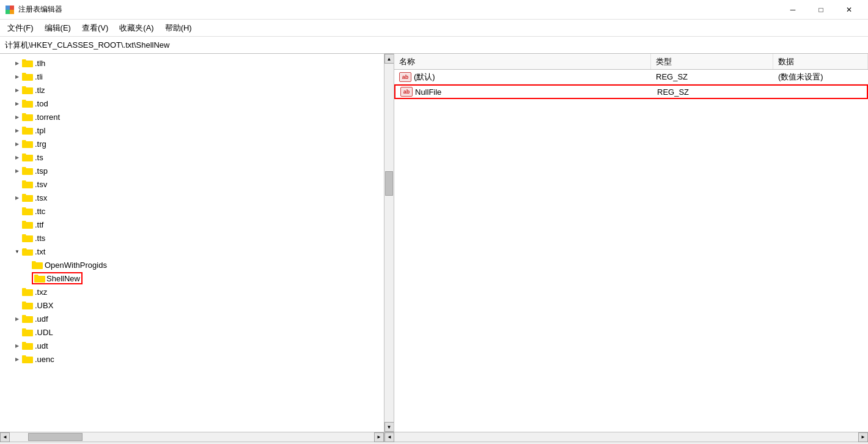 The height and width of the screenshot is (444, 868). I want to click on tree-item-ttf: .ttf, so click(192, 224).